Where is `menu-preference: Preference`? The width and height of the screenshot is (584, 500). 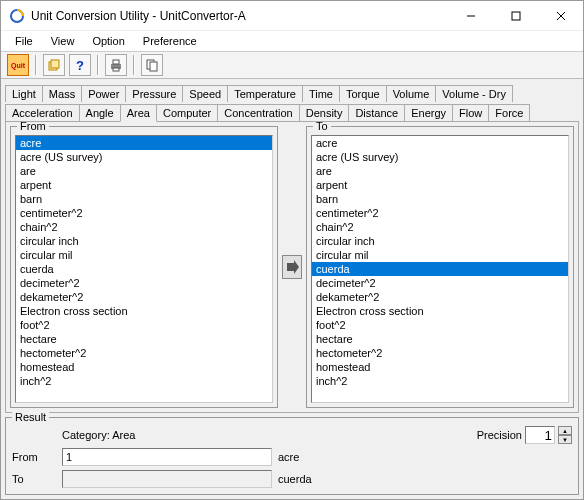
menu-preference: Preference is located at coordinates (170, 41).